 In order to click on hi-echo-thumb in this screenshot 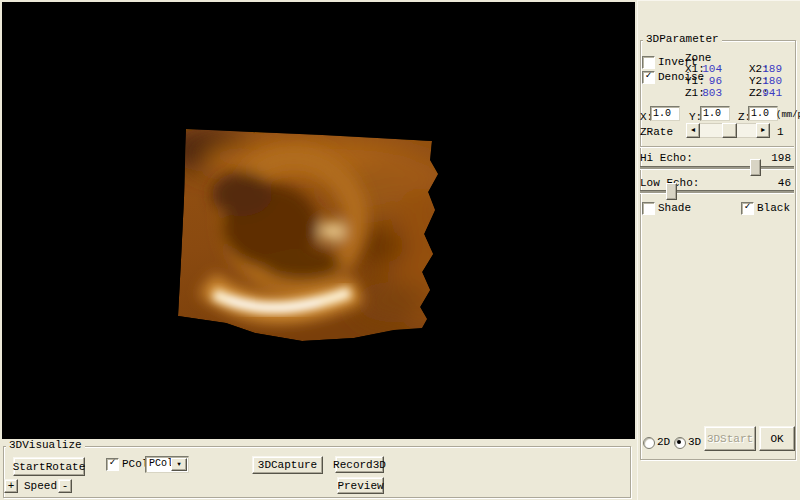, I will do `click(756, 168)`.